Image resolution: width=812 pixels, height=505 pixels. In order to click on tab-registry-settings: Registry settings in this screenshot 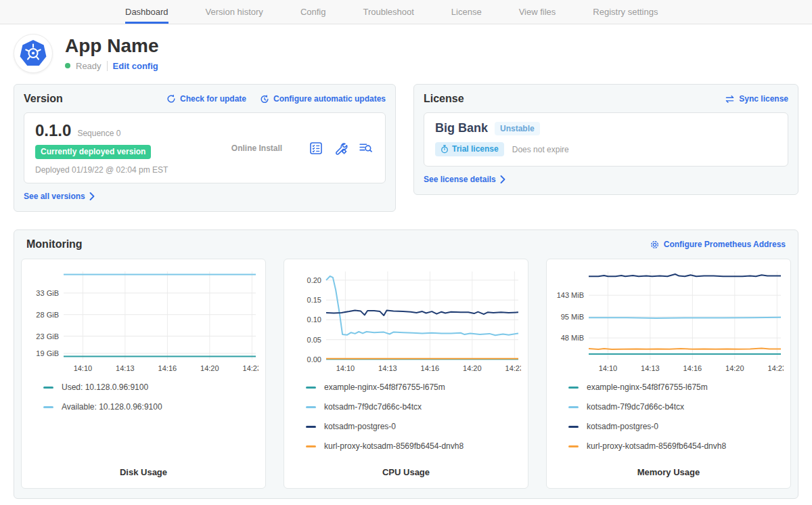, I will do `click(625, 12)`.